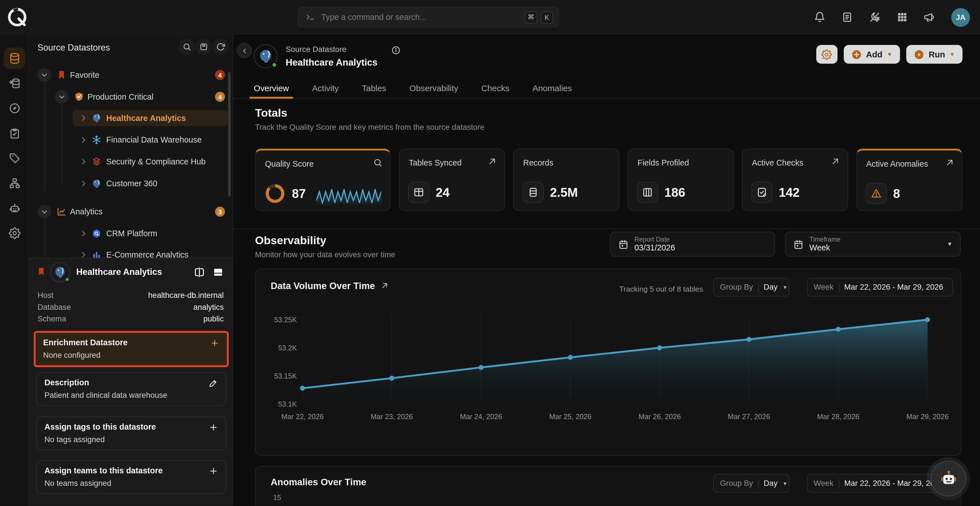 This screenshot has width=980, height=506. What do you see at coordinates (277, 497) in the screenshot?
I see `y-tick-label: 15` at bounding box center [277, 497].